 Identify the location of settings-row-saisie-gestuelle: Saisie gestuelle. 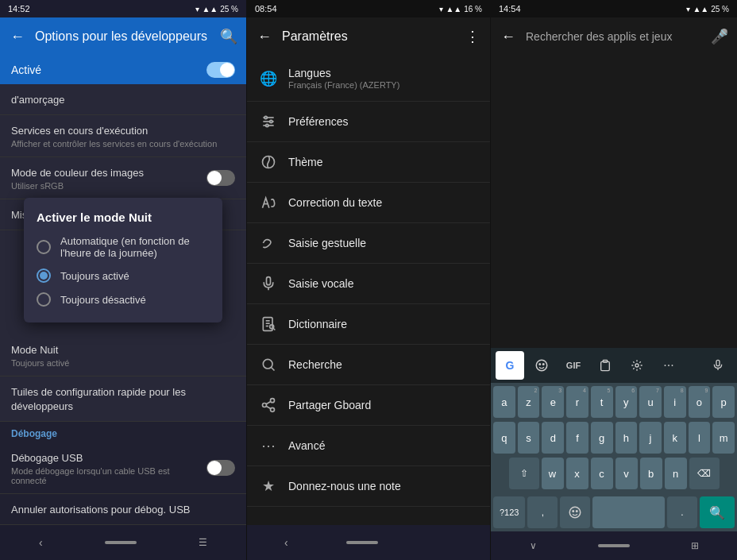
(368, 243).